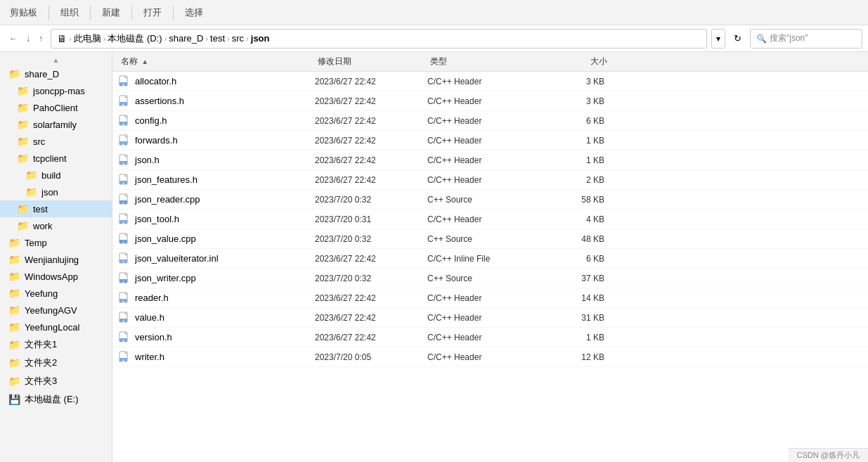 This screenshot has width=868, height=462. I want to click on sidebar-item: 📁Temp, so click(56, 243).